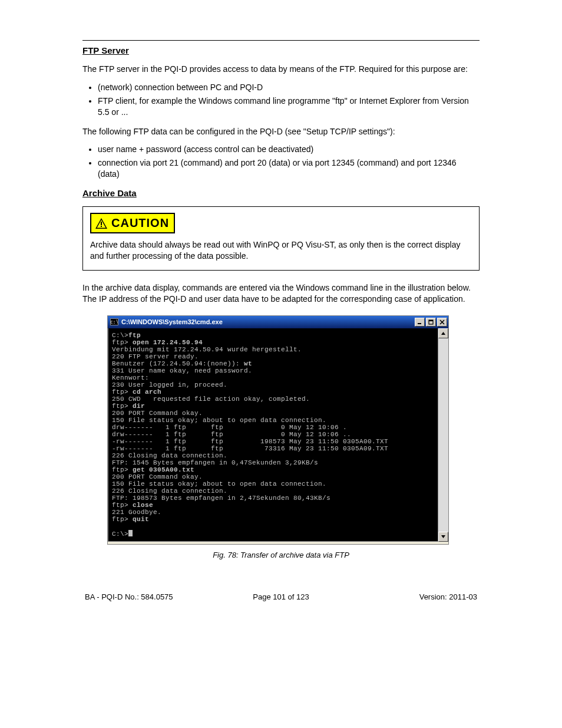 This screenshot has height=728, width=562. I want to click on warning-triangle-icon, so click(101, 223).